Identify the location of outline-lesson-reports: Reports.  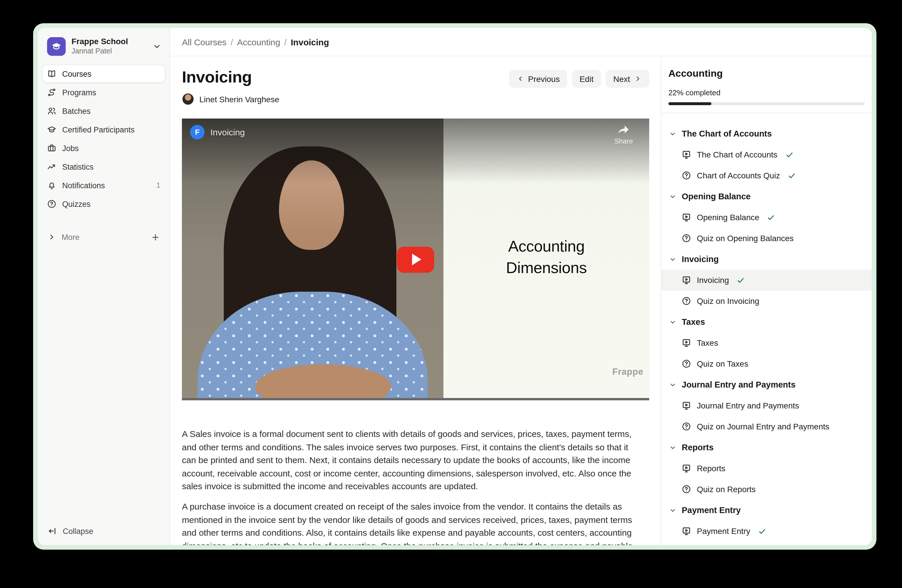
(766, 468).